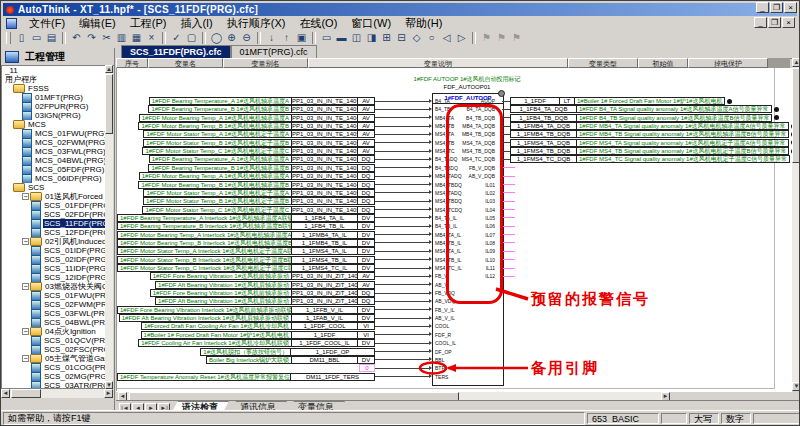  Describe the element at coordinates (204, 226) in the screenshot. I see `input-desc-box: 1#FDF Bearing Temperature_B Interlock 1#…` at that location.